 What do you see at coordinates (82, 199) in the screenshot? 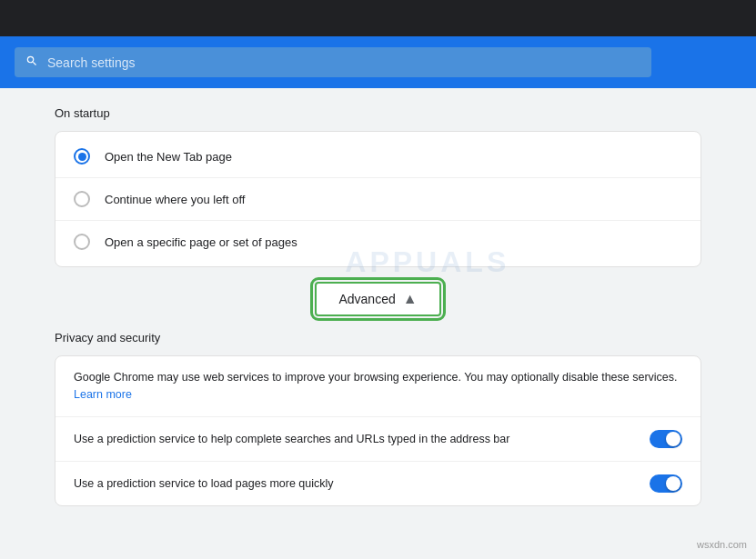
I see `radio-continue` at bounding box center [82, 199].